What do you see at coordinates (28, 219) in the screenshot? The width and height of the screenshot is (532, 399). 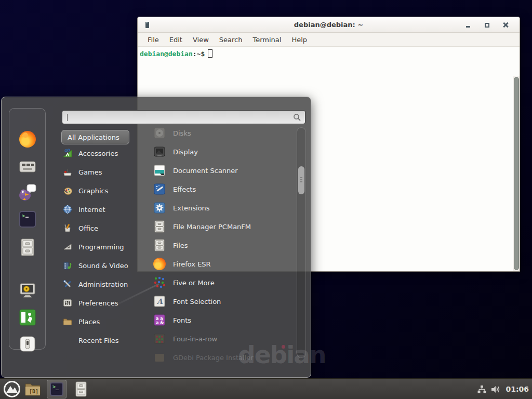 I see `favorite-terminal: >` at bounding box center [28, 219].